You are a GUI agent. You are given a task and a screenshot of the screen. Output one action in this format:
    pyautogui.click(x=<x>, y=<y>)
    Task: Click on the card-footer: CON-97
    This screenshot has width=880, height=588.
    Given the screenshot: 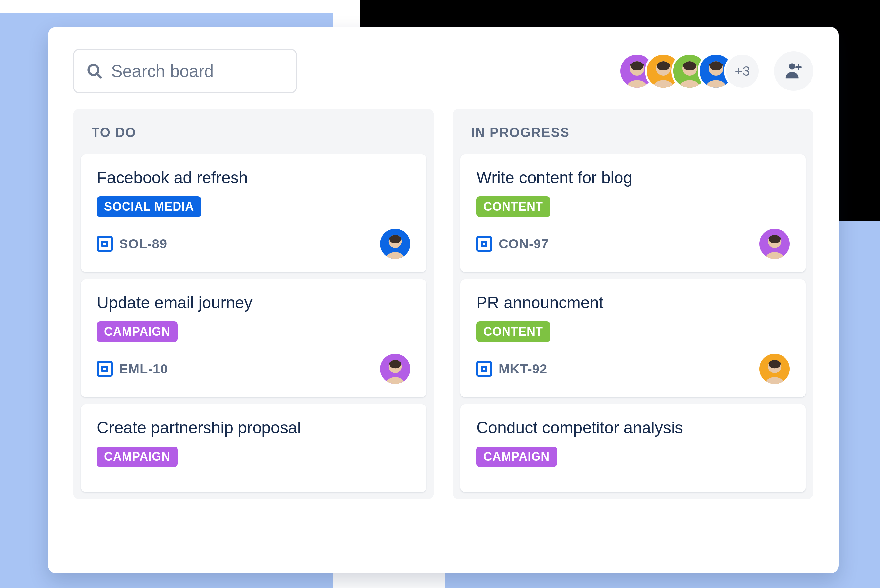 What is the action you would take?
    pyautogui.click(x=633, y=244)
    